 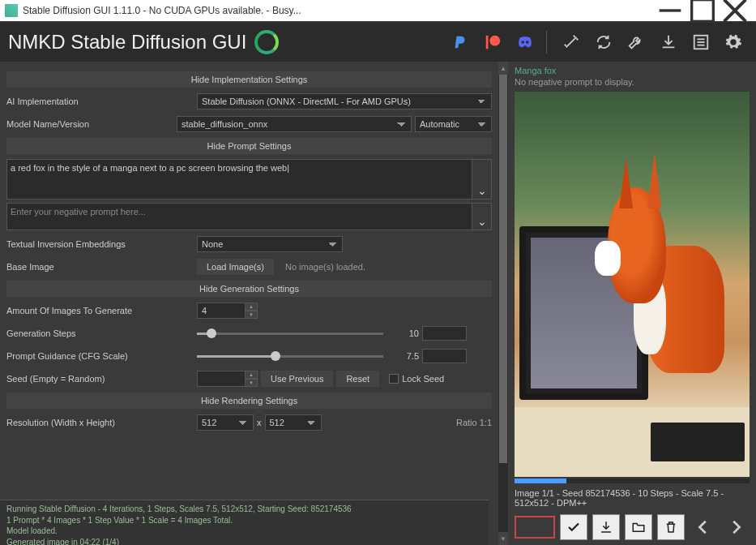 What do you see at coordinates (245, 542) in the screenshot?
I see `log-line: Generated image in 04:22 (1/4)` at bounding box center [245, 542].